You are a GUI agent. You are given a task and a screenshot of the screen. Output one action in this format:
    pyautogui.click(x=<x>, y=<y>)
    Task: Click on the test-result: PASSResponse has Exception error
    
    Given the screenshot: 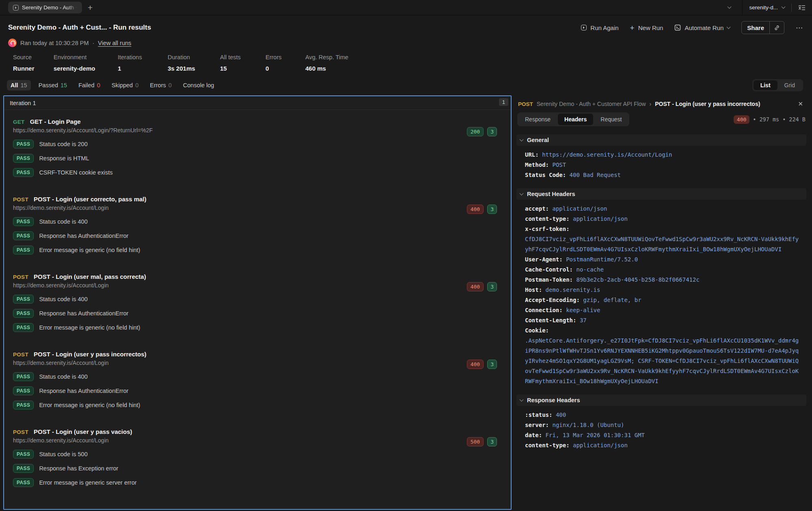 What is the action you would take?
    pyautogui.click(x=262, y=468)
    